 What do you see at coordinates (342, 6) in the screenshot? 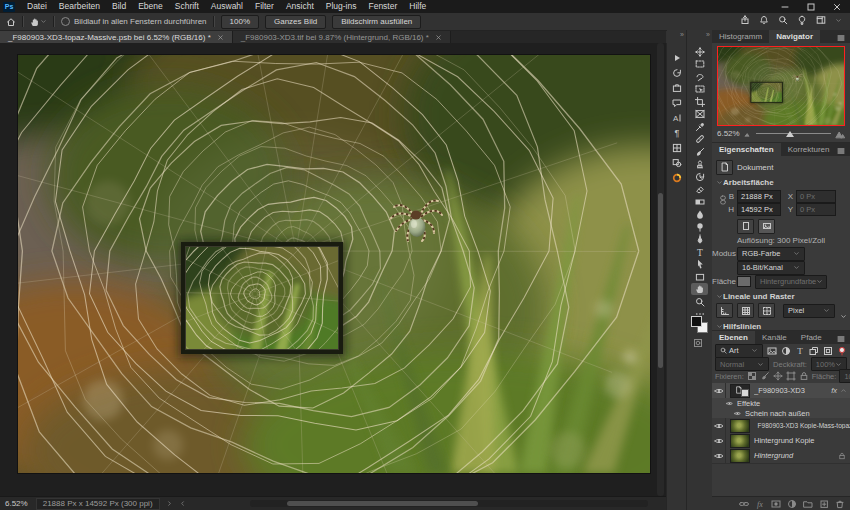
I see `menu-plug-ins: Plug-ins` at bounding box center [342, 6].